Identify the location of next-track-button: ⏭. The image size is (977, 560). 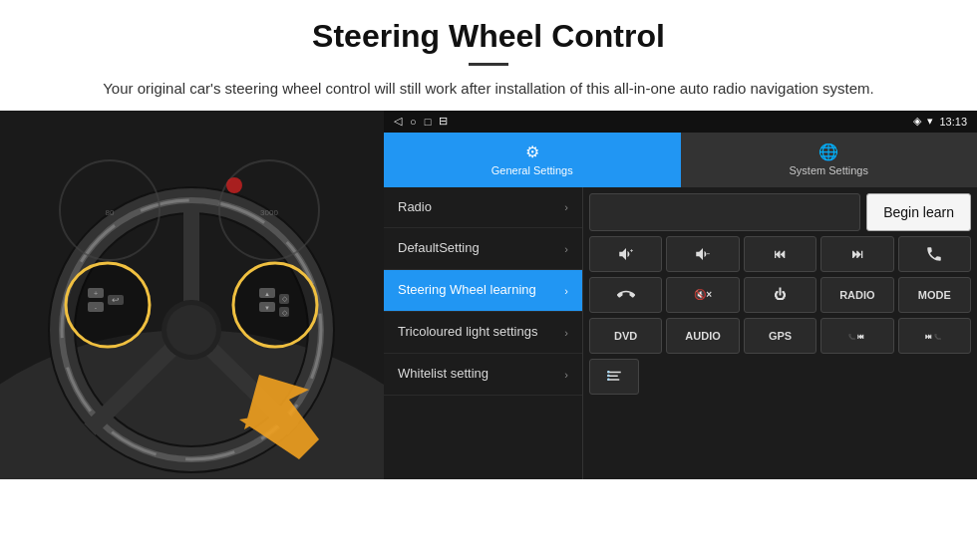
(857, 254).